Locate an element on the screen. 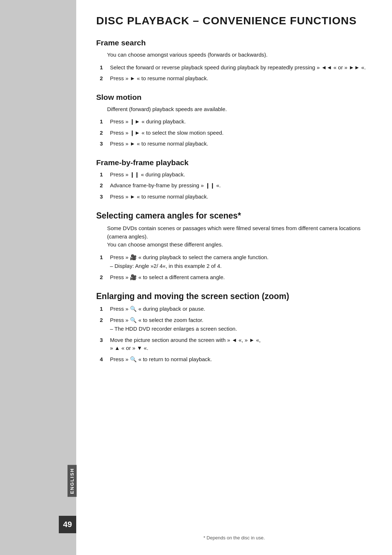 This screenshot has height=555, width=392. page-number: 49 is located at coordinates (68, 525).